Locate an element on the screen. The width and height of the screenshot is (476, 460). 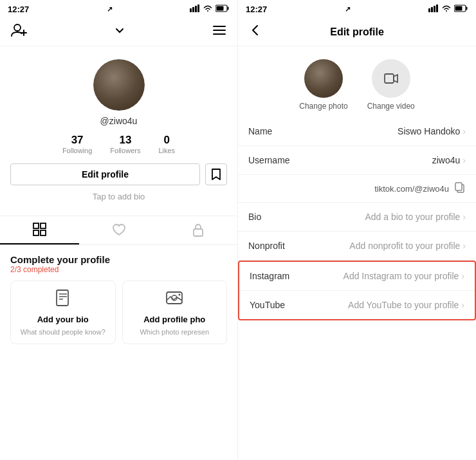
bio-card-desc: What should people know? is located at coordinates (63, 332).